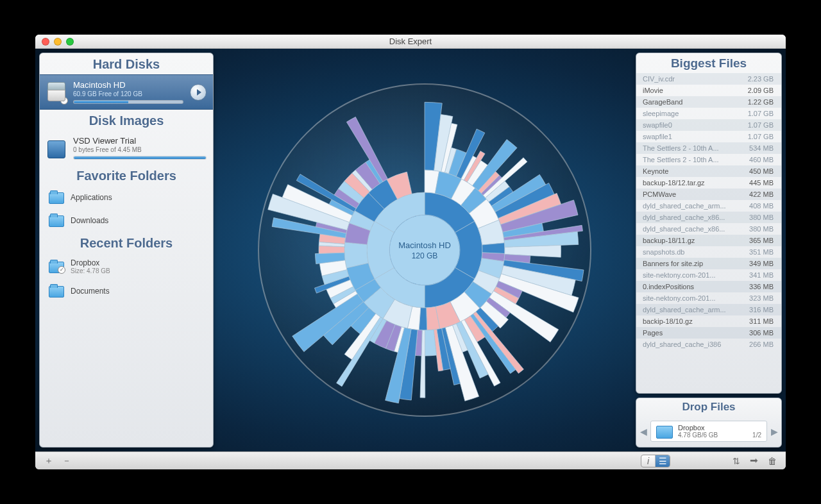 The image size is (821, 504). I want to click on file-name: dyld_shared_cache_i386, so click(693, 344).